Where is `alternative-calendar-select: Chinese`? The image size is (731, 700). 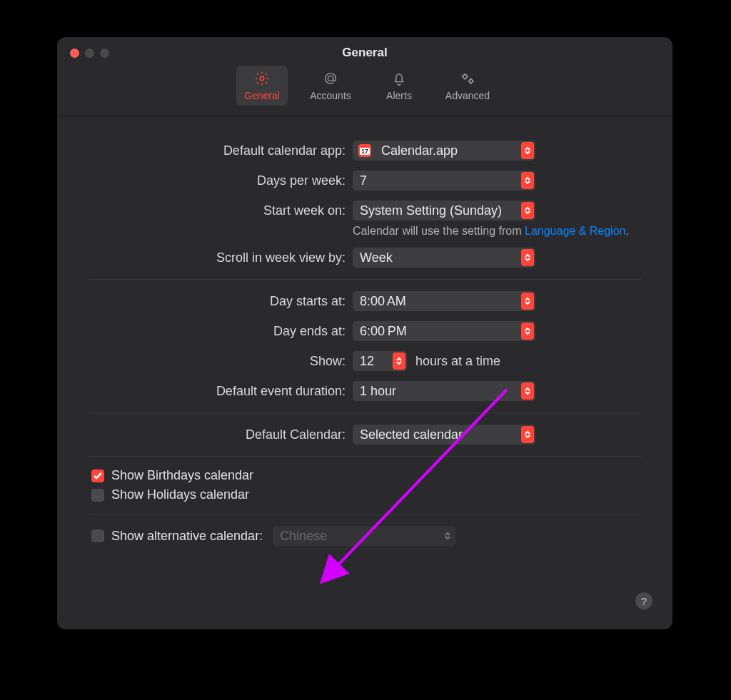
alternative-calendar-select: Chinese is located at coordinates (364, 536).